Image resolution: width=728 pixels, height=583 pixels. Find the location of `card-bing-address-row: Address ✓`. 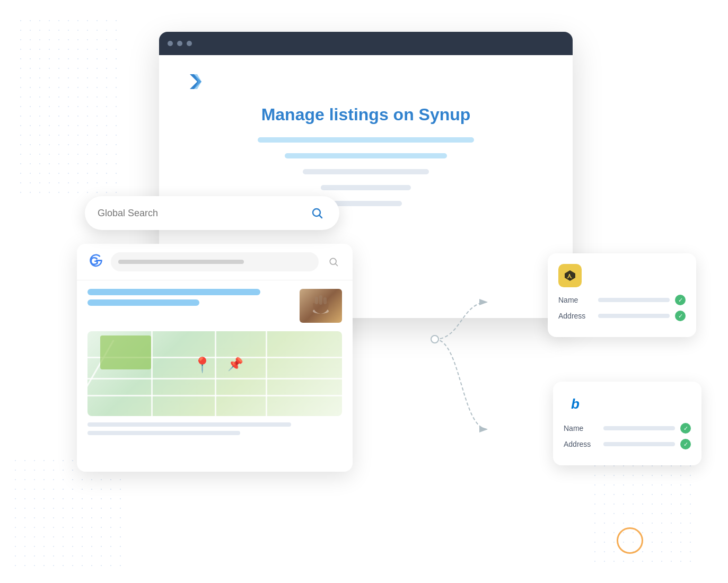

card-bing-address-row: Address ✓ is located at coordinates (627, 444).